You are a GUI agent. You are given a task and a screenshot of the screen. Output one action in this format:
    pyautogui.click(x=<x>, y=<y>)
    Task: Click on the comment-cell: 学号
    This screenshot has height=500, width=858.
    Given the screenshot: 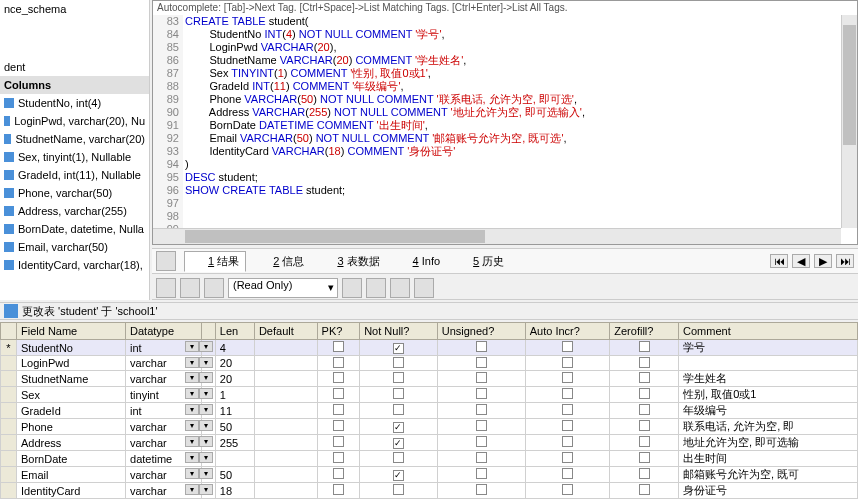 What is the action you would take?
    pyautogui.click(x=768, y=348)
    